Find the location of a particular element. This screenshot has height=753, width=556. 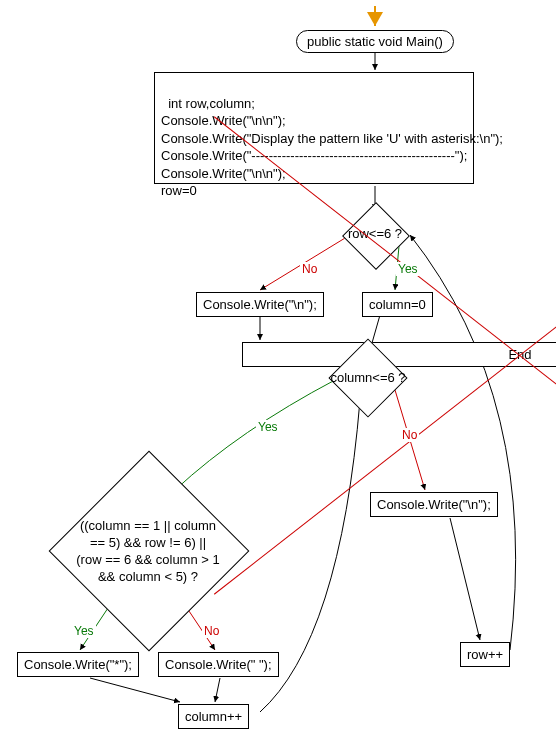

node-init-text: int row,column; Console.Write("\n\n"); C… is located at coordinates (332, 148).